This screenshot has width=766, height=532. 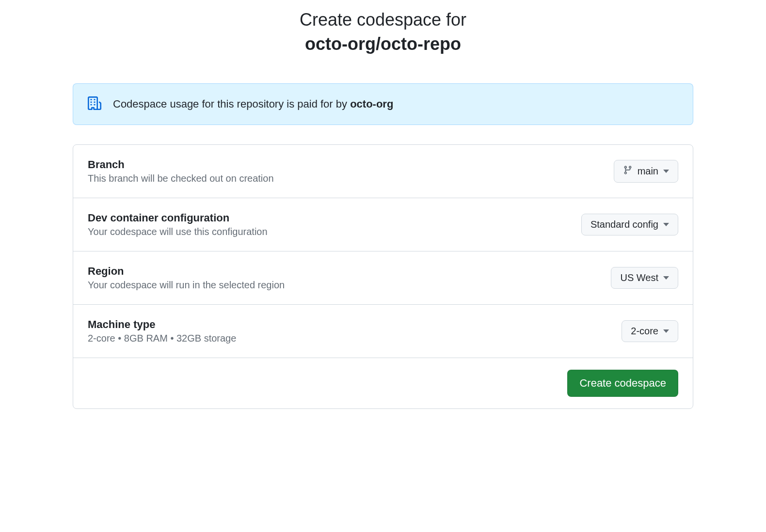 What do you see at coordinates (383, 225) in the screenshot?
I see `devcontainer-row: Dev container configuration Your codespa…` at bounding box center [383, 225].